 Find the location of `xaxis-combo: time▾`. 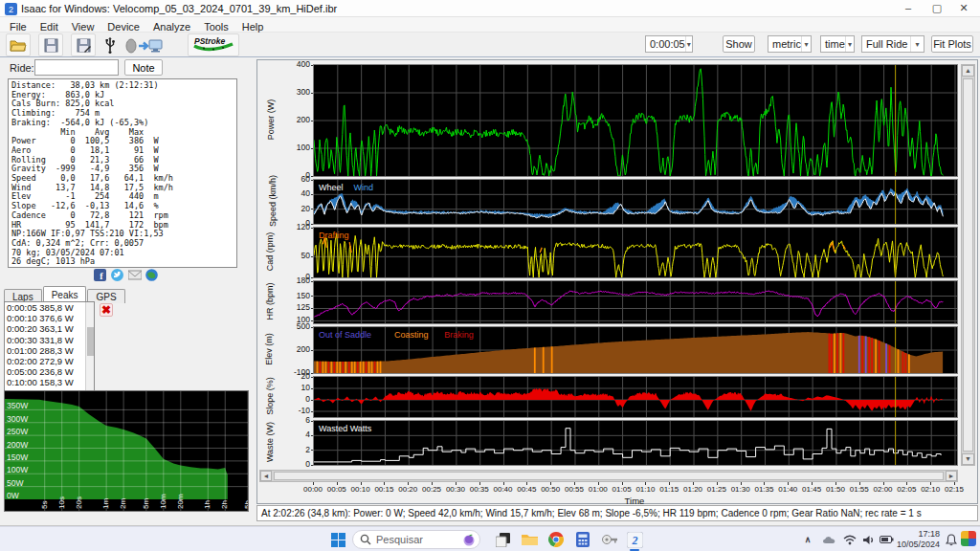

xaxis-combo: time▾ is located at coordinates (837, 44).